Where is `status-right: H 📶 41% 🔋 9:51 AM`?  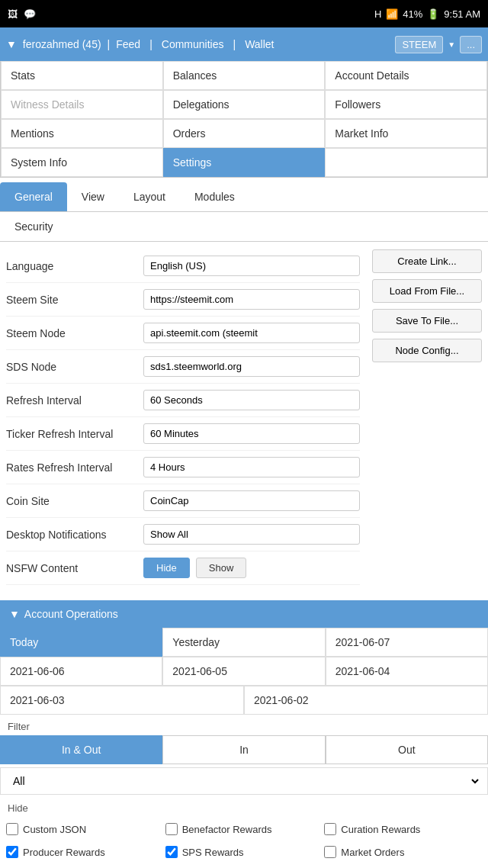 status-right: H 📶 41% 🔋 9:51 AM is located at coordinates (427, 14).